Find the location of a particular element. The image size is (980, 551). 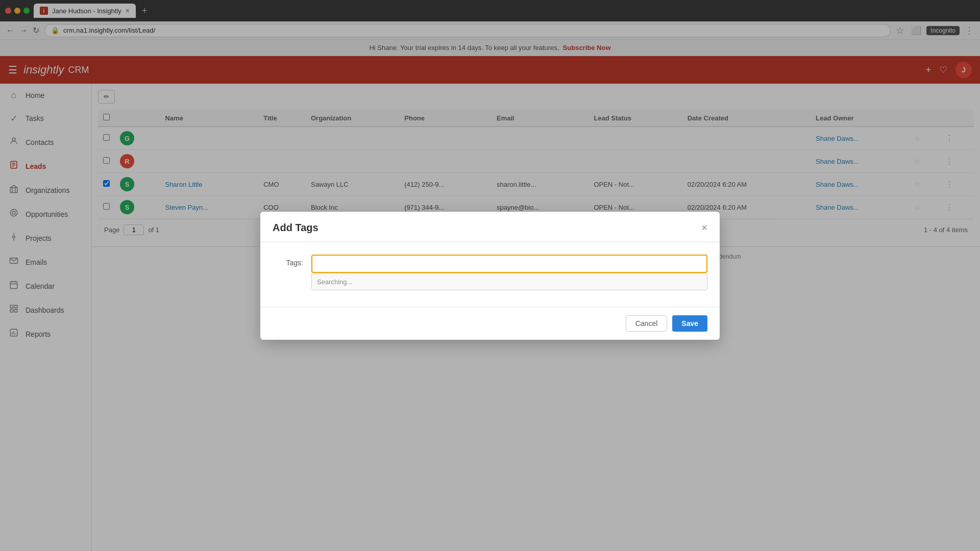

add-tags-modal: Add Tags × Tags: Searching... Cancel Sav… is located at coordinates (490, 276).